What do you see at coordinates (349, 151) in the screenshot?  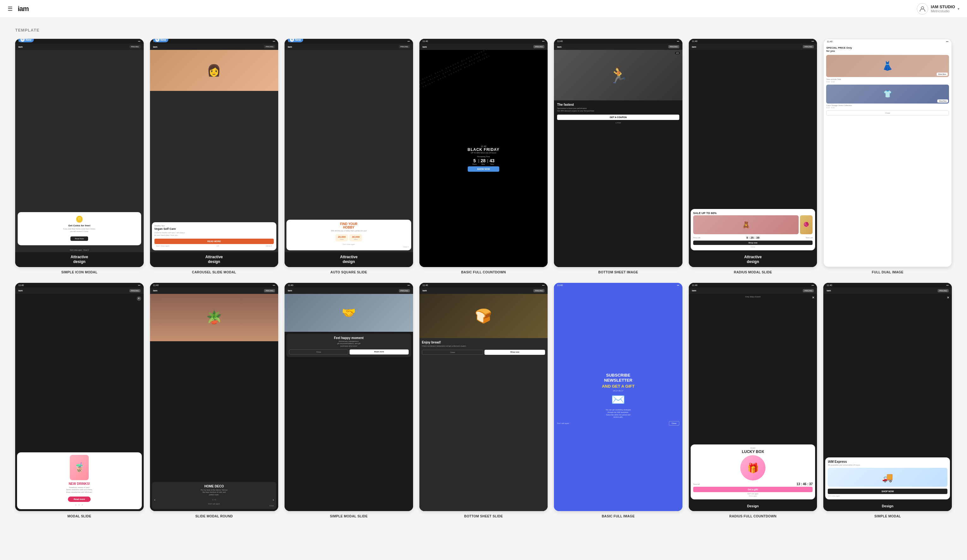 I see `auto-square-content: FIND YOURHOBBY IAM will find you a hobby…` at bounding box center [349, 151].